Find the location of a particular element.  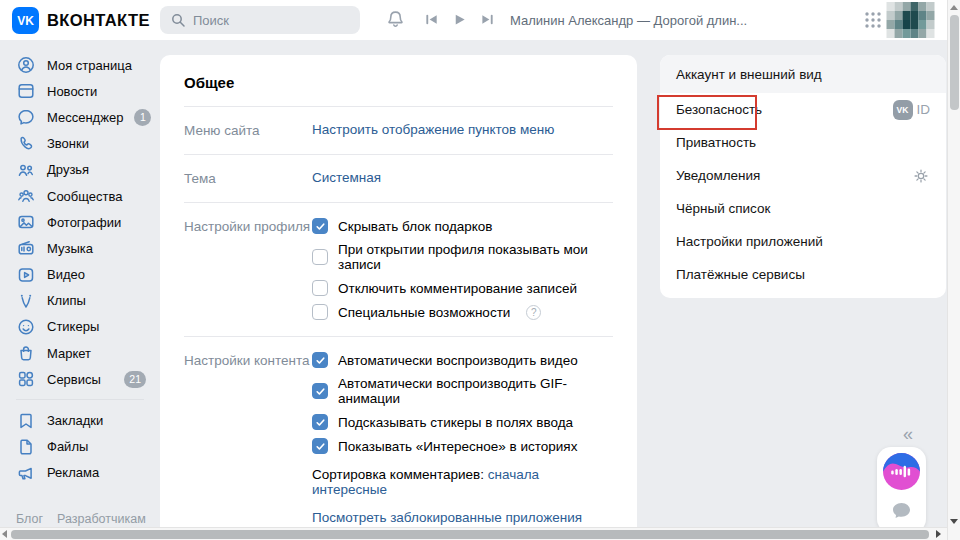

checkbox-show-posts-on-open: При открытии профиля показывать мои запи… is located at coordinates (462, 257).